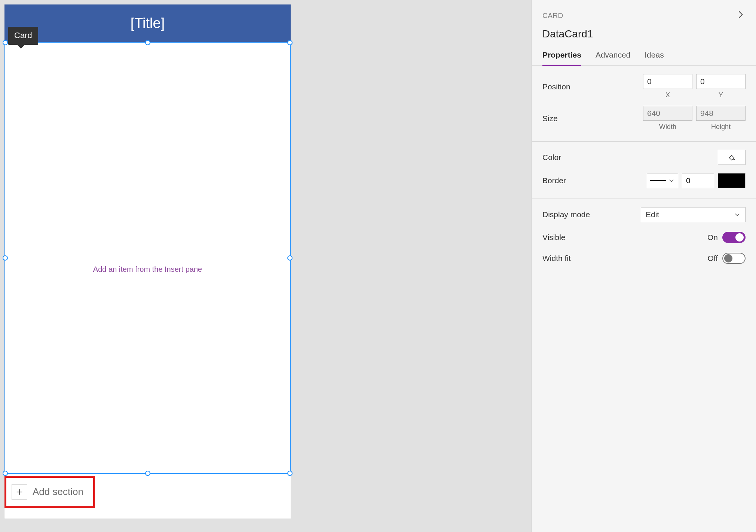  Describe the element at coordinates (734, 237) in the screenshot. I see `visible-toggle` at that location.